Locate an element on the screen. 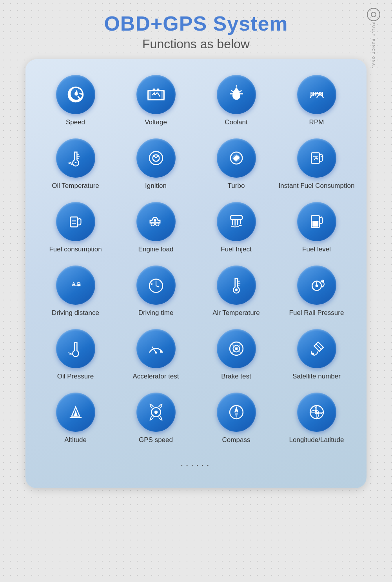  item-engine-load: Engine load is located at coordinates (156, 228).